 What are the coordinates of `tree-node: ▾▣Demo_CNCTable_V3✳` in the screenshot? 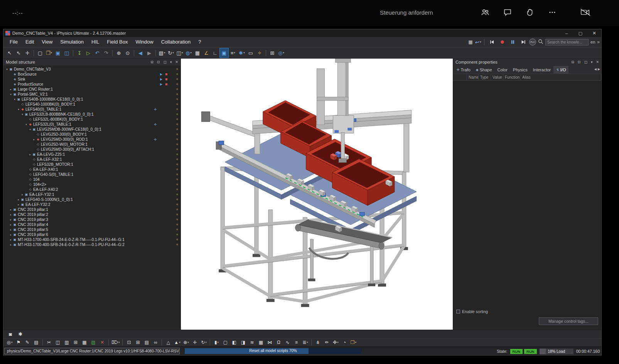 It's located at (92, 69).